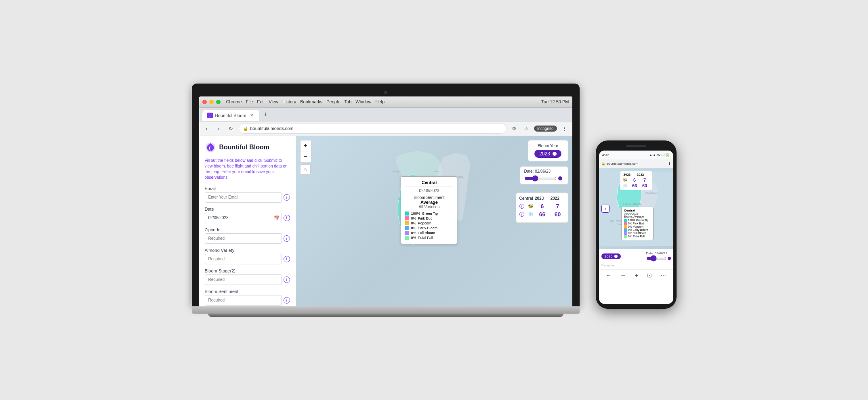 Image resolution: width=868 pixels, height=400 pixels. What do you see at coordinates (609, 256) in the screenshot?
I see `phone-year-value: 2023` at bounding box center [609, 256].